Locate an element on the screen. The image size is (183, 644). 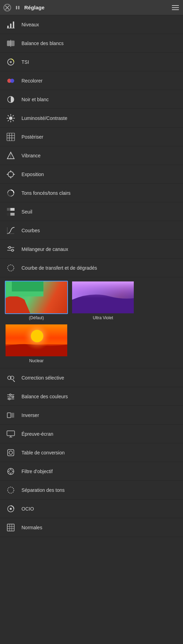
menu-item-noir-blanc: Noir et blanc is located at coordinates (92, 99).